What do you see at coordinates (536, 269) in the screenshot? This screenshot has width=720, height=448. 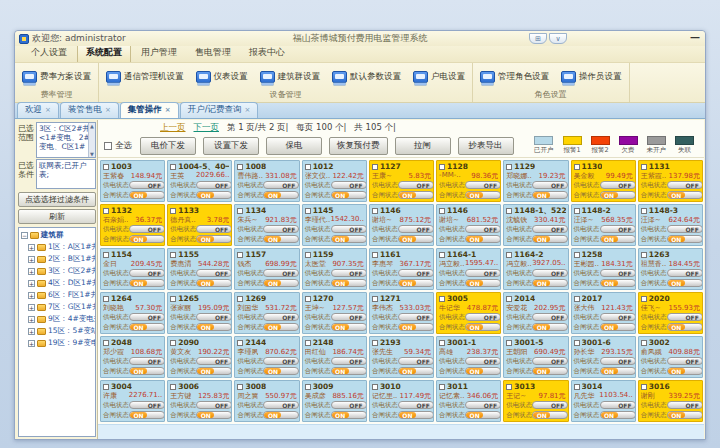 I see `meter-card: 1164-2 冯立毅.. 3927.05.. 供电状态 OFF` at bounding box center [536, 269].